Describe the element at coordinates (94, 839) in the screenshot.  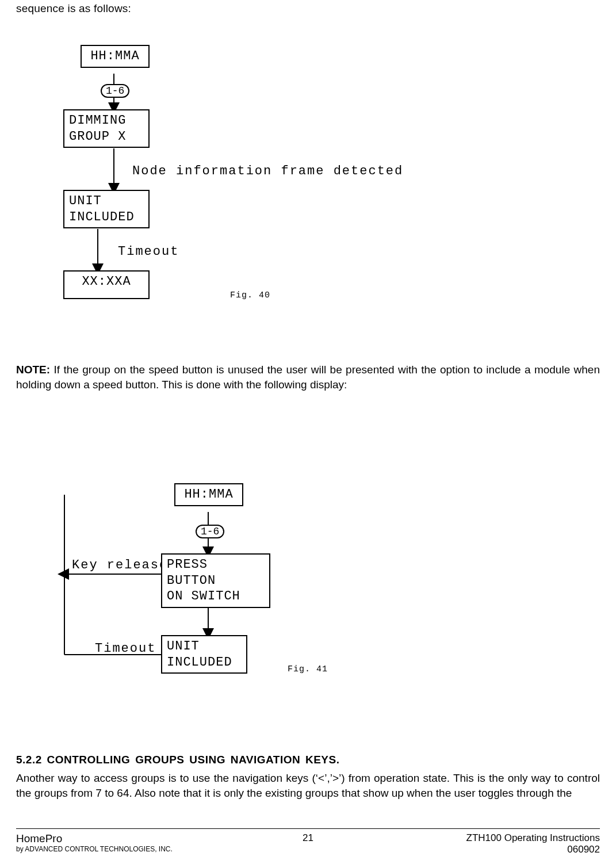
I see `footer-brand: HomePro` at that location.